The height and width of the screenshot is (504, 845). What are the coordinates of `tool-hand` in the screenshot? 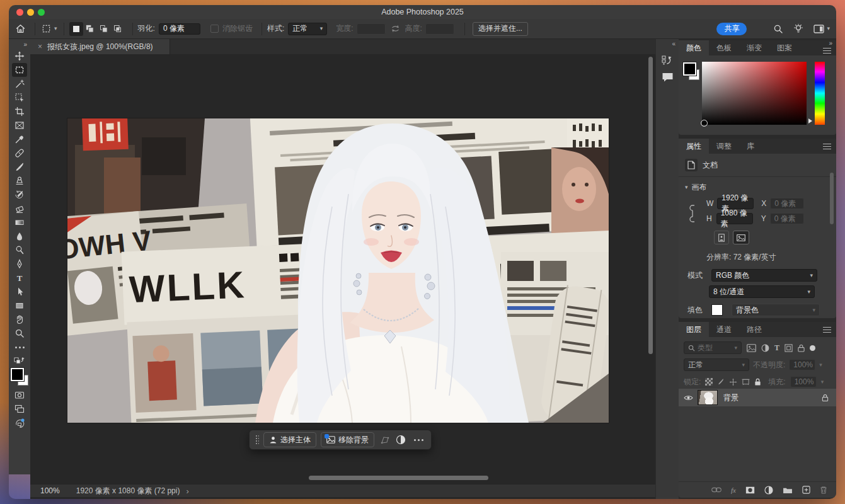 It's located at (20, 319).